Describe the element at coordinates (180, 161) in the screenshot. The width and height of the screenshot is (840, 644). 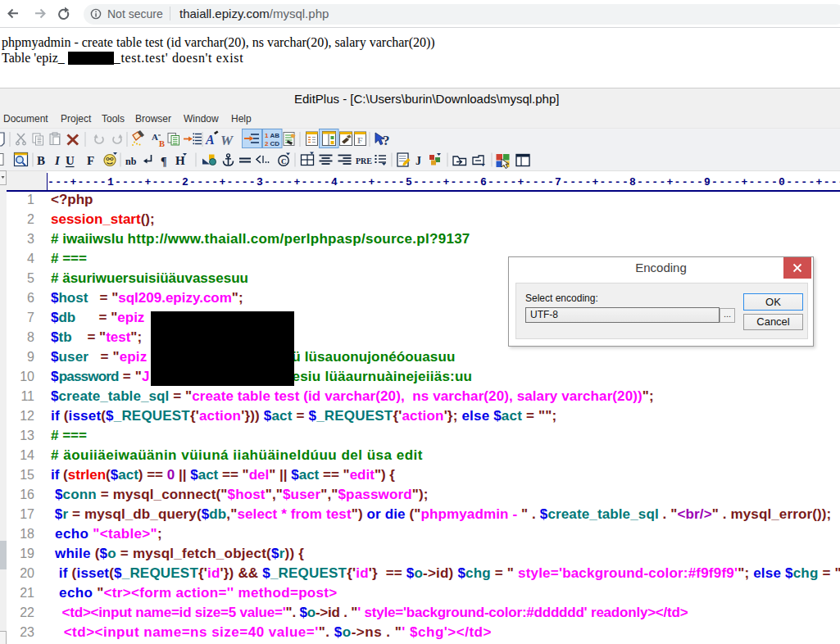
I see `svg-text: H` at that location.